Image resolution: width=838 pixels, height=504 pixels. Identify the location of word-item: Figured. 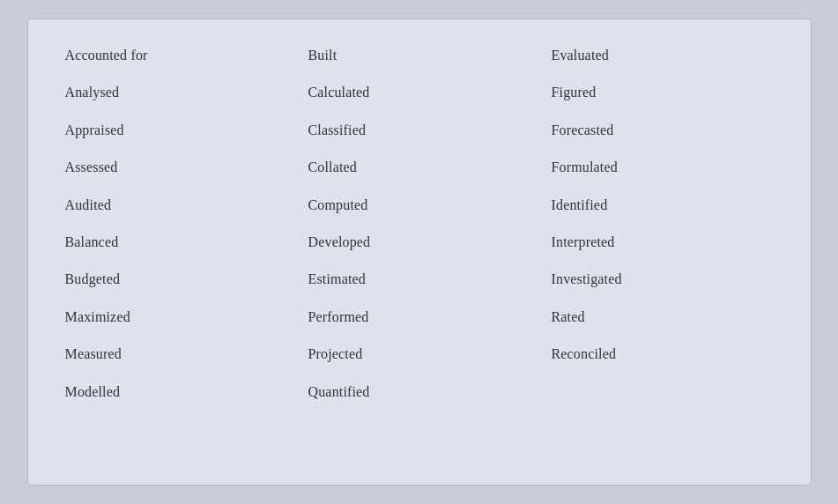
(663, 93).